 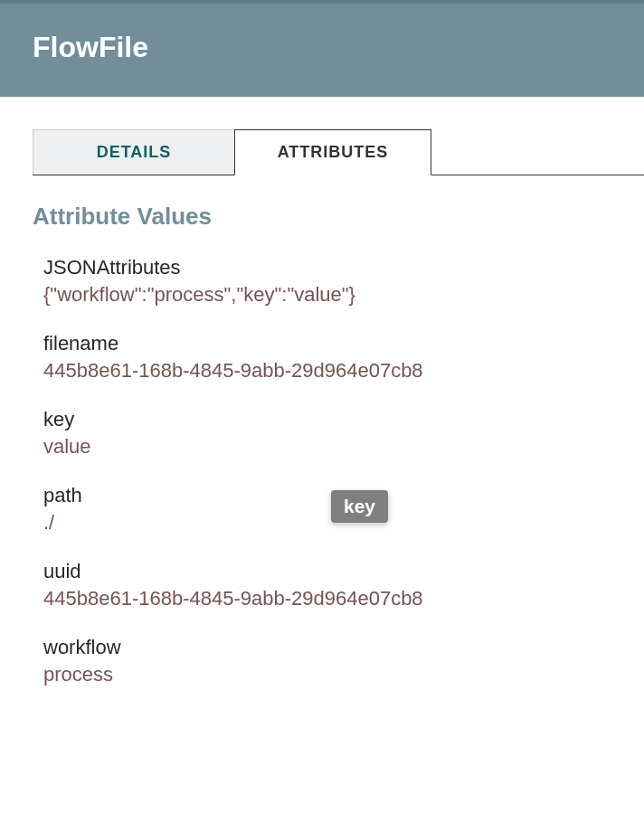 What do you see at coordinates (322, 661) in the screenshot?
I see `attribute-row: workflow process` at bounding box center [322, 661].